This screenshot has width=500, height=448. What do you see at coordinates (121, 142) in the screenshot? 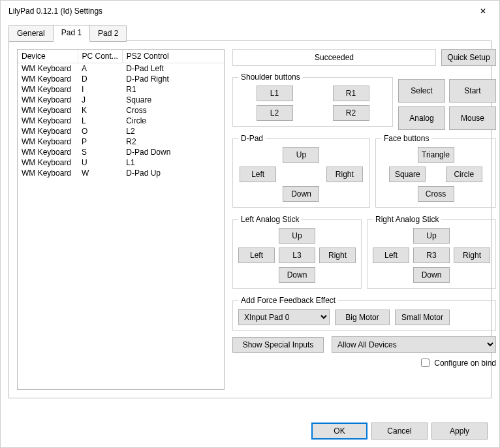
I see `table-row: WM KeyboardPR2` at bounding box center [121, 142].